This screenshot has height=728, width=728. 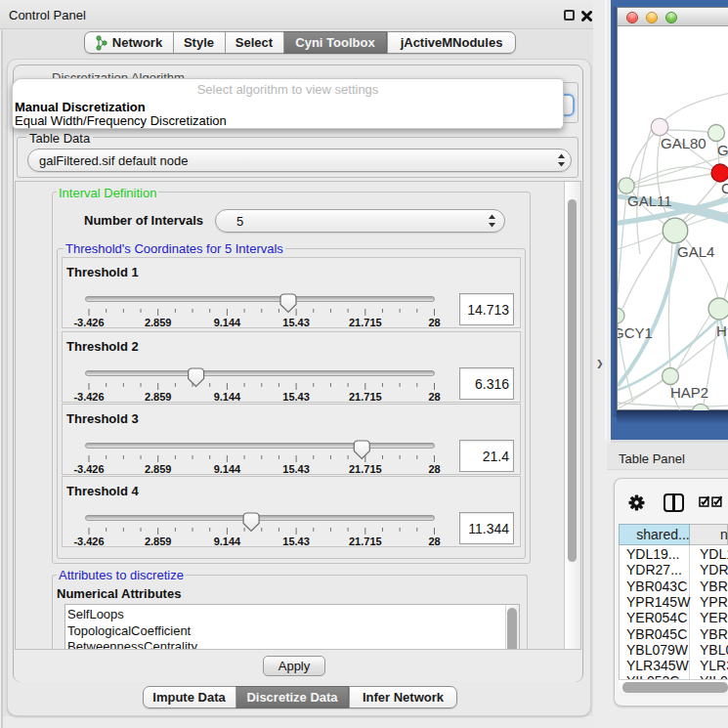 I want to click on svg-text: GAL80, so click(x=684, y=143).